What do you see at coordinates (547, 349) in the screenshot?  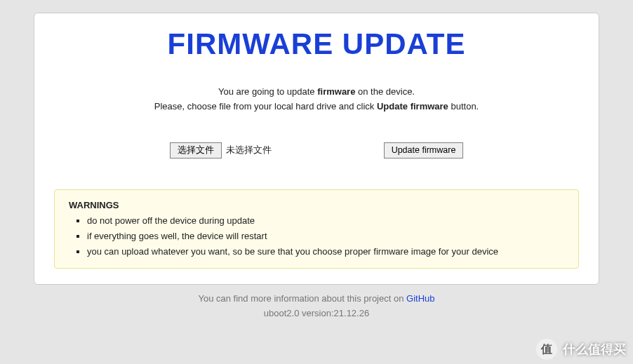 I see `watermark-icon: 值` at bounding box center [547, 349].